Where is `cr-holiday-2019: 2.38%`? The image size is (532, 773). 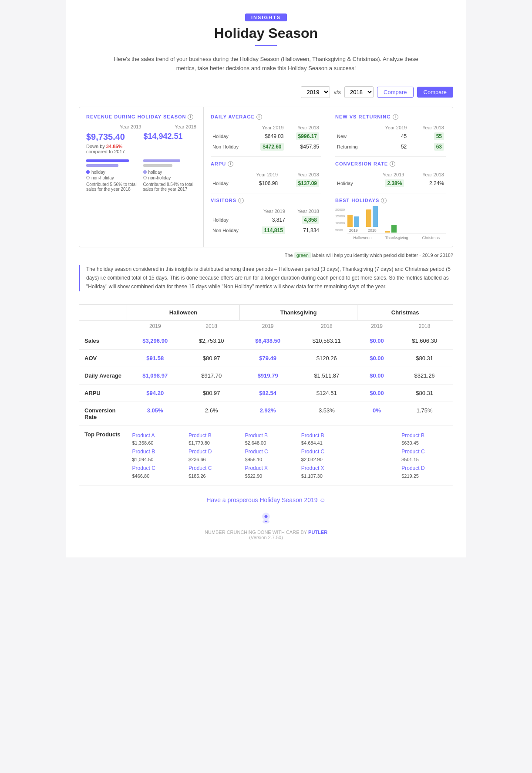 cr-holiday-2019: 2.38% is located at coordinates (386, 183).